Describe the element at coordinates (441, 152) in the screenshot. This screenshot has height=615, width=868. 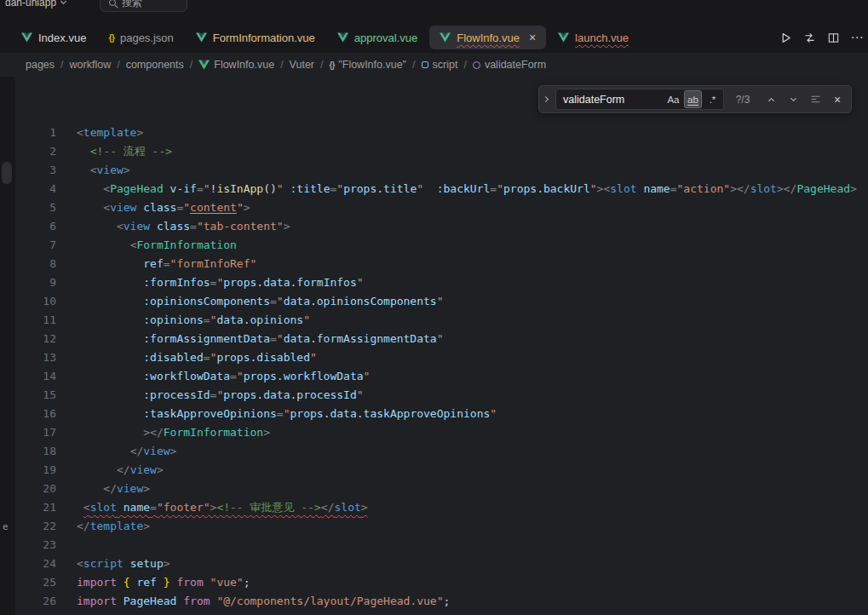
I see `code-line: 2 <!-- 流程 -->` at that location.